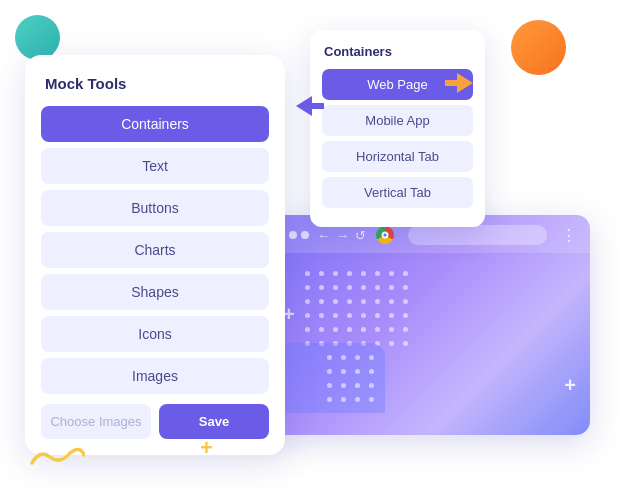 The height and width of the screenshot is (501, 621). I want to click on orange-circle-decoration, so click(538, 48).